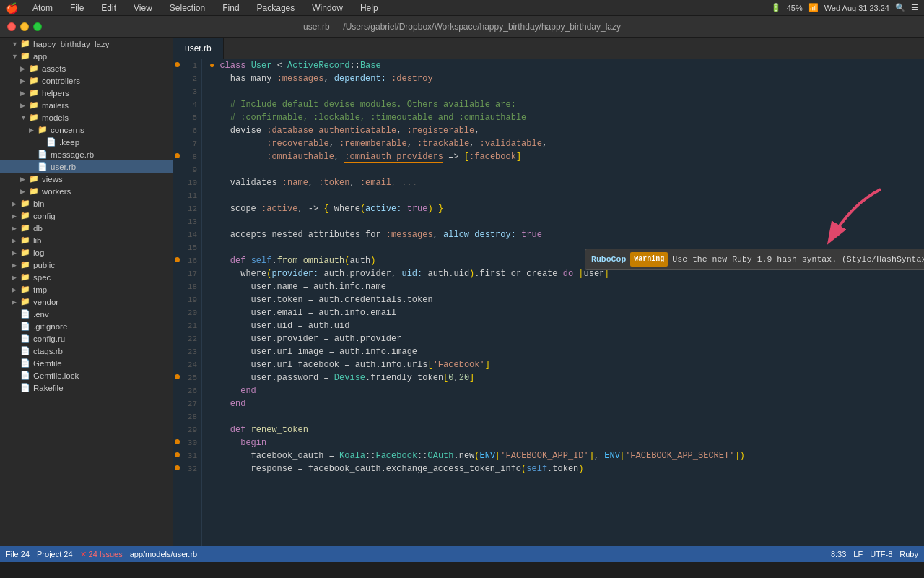 The height and width of the screenshot is (578, 924). What do you see at coordinates (231, 8) in the screenshot?
I see `find-menu: Find` at bounding box center [231, 8].